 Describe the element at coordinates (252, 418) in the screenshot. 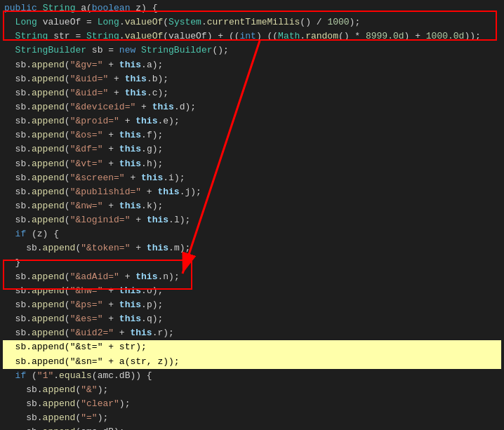

I see `code-line-30: sb.append("=");` at that location.